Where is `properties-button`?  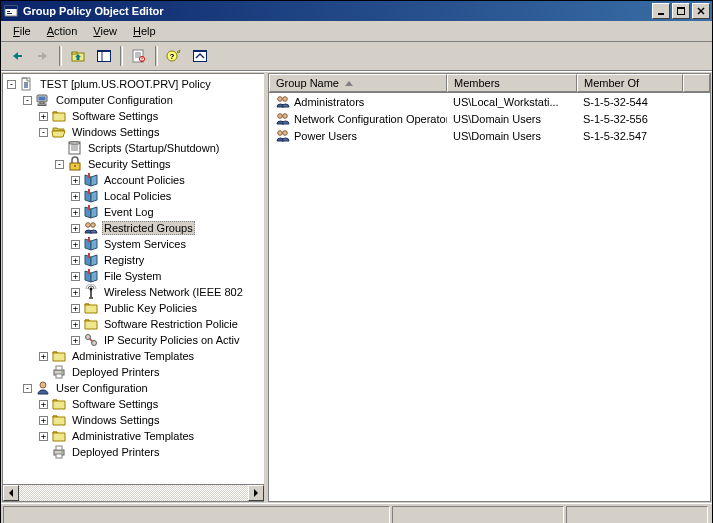 properties-button is located at coordinates (139, 56).